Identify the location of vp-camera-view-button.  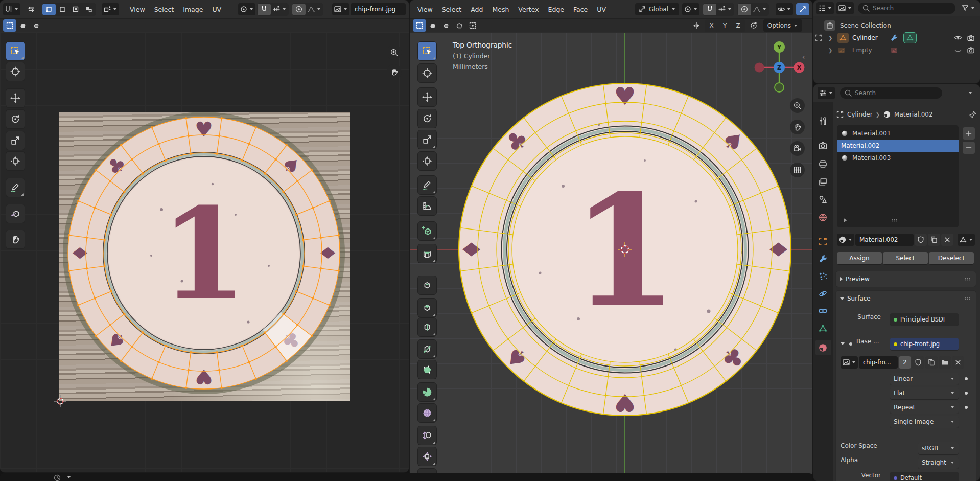
(797, 148).